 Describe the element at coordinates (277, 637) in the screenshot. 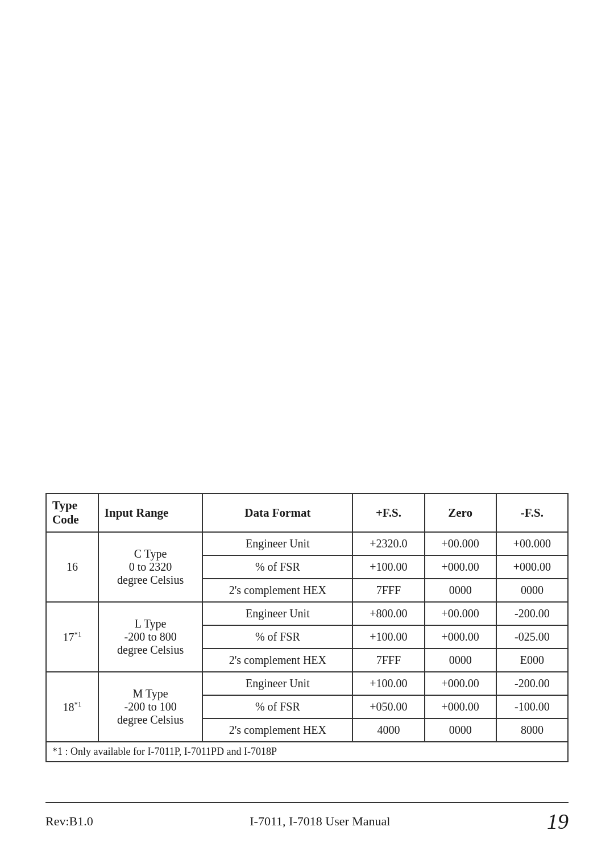

I see `data-format-17-1: % of FSR` at that location.